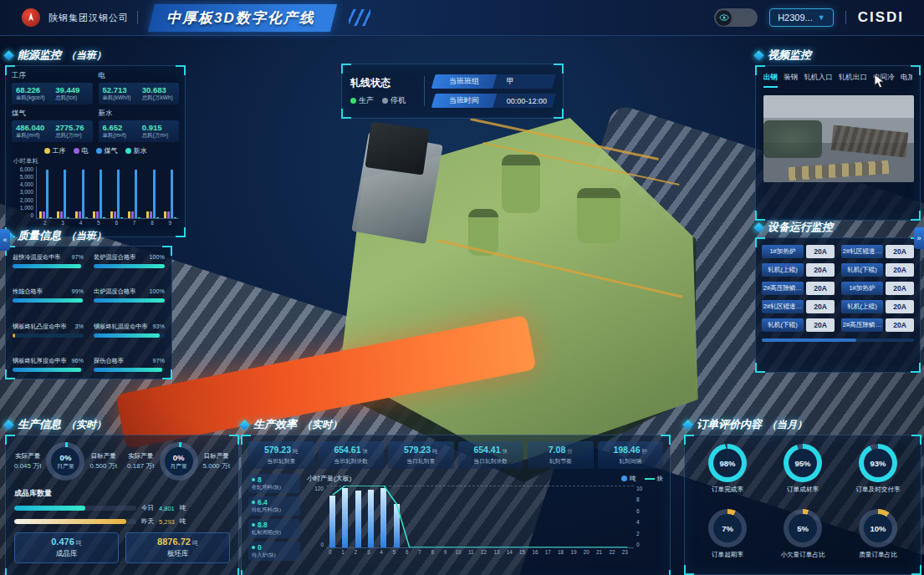 The width and height of the screenshot is (924, 575). What do you see at coordinates (809, 340) in the screenshot?
I see `devices-scrollbar-thumb` at bounding box center [809, 340].